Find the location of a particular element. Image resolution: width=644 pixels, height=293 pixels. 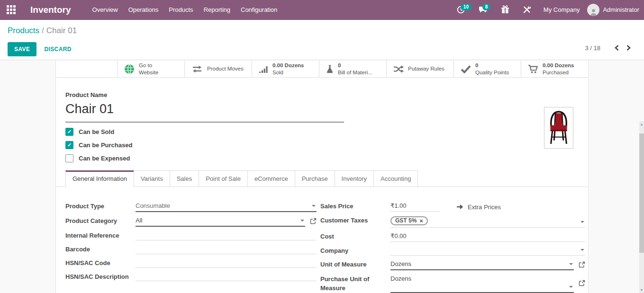

bill-of-materials-button: 0Bill of Materi... is located at coordinates (353, 69).